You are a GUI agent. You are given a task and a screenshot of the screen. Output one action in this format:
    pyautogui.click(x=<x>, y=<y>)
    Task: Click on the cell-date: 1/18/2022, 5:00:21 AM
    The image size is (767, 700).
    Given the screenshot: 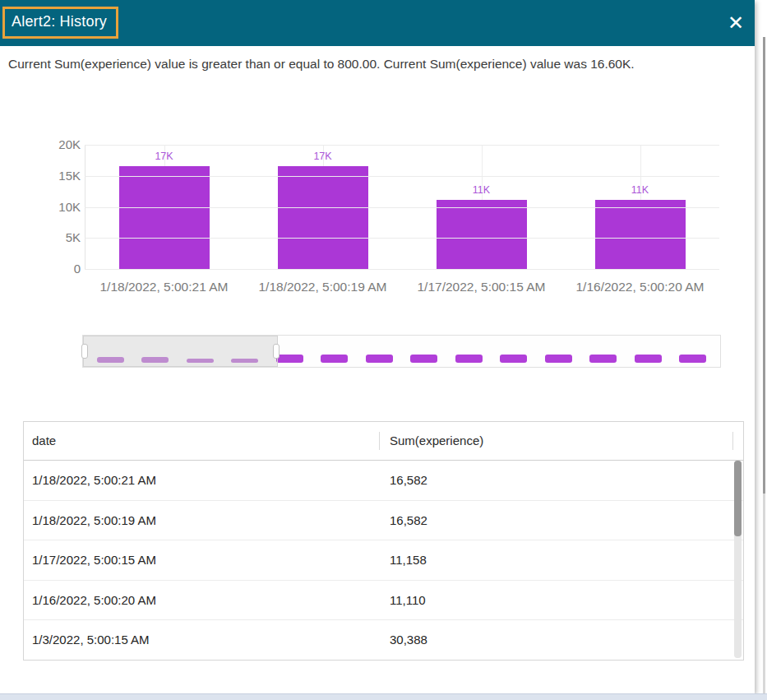 What is the action you would take?
    pyautogui.click(x=94, y=480)
    